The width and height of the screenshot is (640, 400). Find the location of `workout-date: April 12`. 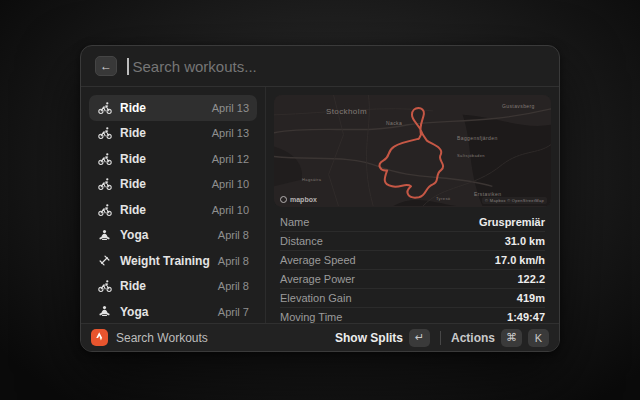

workout-date: April 12 is located at coordinates (230, 159).